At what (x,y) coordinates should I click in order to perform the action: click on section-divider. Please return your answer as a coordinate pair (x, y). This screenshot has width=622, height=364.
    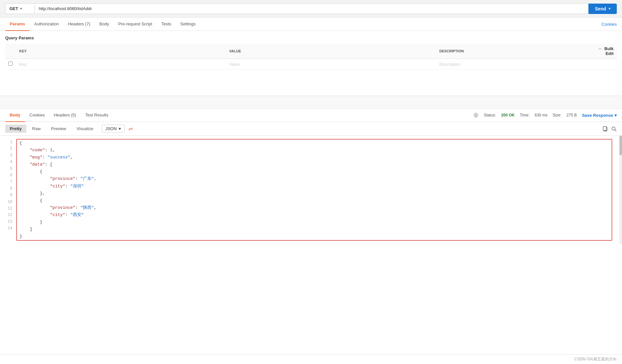
    Looking at the image, I should click on (311, 102).